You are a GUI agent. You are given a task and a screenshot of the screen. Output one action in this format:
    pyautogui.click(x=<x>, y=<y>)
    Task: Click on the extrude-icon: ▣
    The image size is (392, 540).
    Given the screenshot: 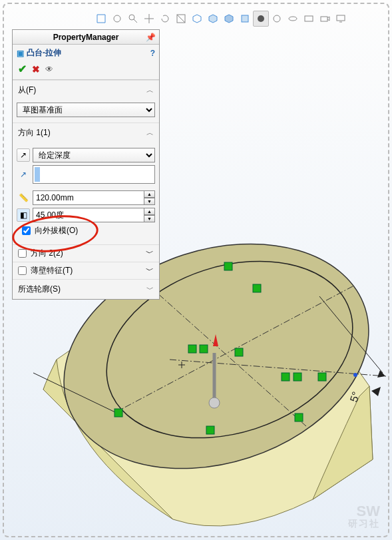 What is the action you would take?
    pyautogui.click(x=20, y=53)
    